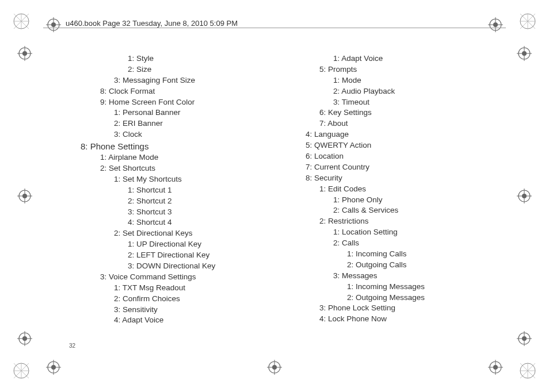  I want to click on menu-item: 8: Clock Format, so click(196, 92).